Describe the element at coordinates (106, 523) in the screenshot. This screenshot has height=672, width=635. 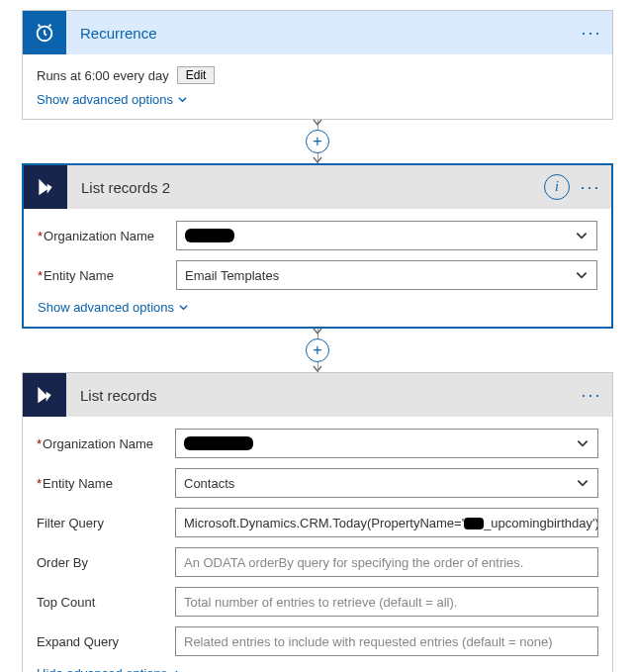
I see `filter-query-label: Filter Query` at that location.